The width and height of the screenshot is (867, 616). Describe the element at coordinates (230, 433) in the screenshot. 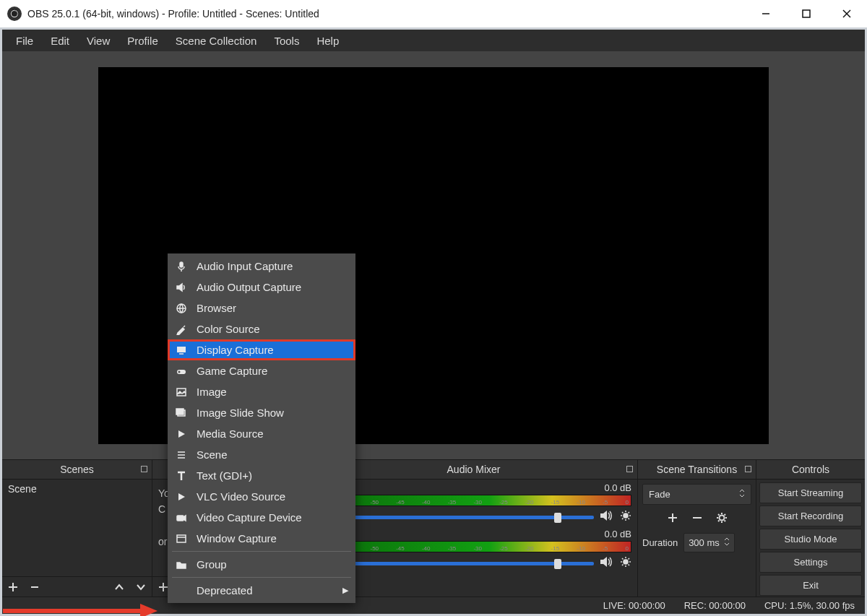

I see `ctx-label: Media Source` at that location.